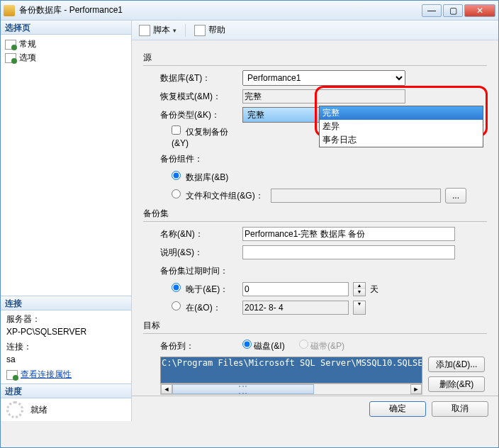 The height and width of the screenshot is (448, 499). Describe the element at coordinates (303, 345) in the screenshot. I see `dest-tape-radio` at that location.